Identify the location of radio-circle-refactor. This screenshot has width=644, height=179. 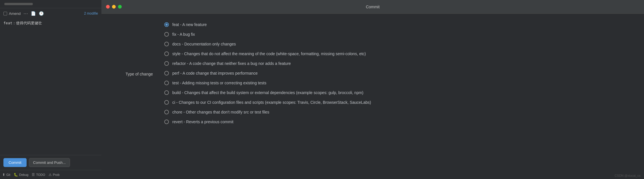
(167, 63).